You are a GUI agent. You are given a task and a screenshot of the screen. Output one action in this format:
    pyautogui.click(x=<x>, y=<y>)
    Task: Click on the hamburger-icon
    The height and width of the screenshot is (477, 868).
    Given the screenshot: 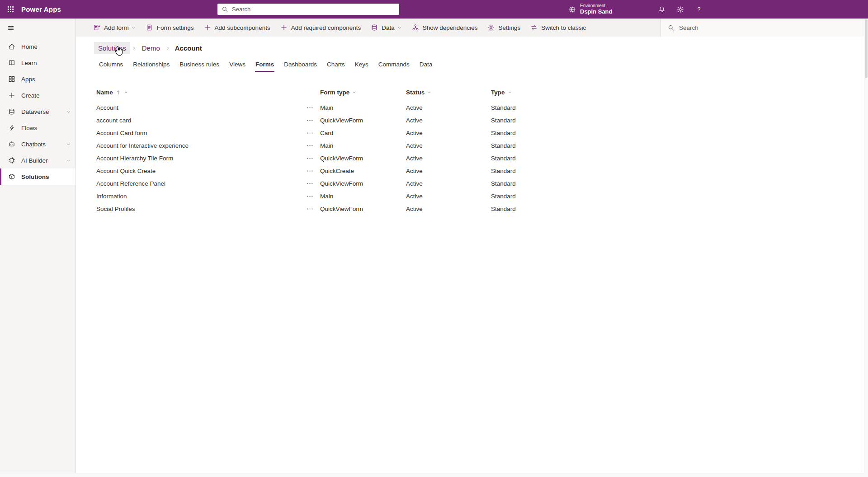 What is the action you would take?
    pyautogui.click(x=11, y=28)
    